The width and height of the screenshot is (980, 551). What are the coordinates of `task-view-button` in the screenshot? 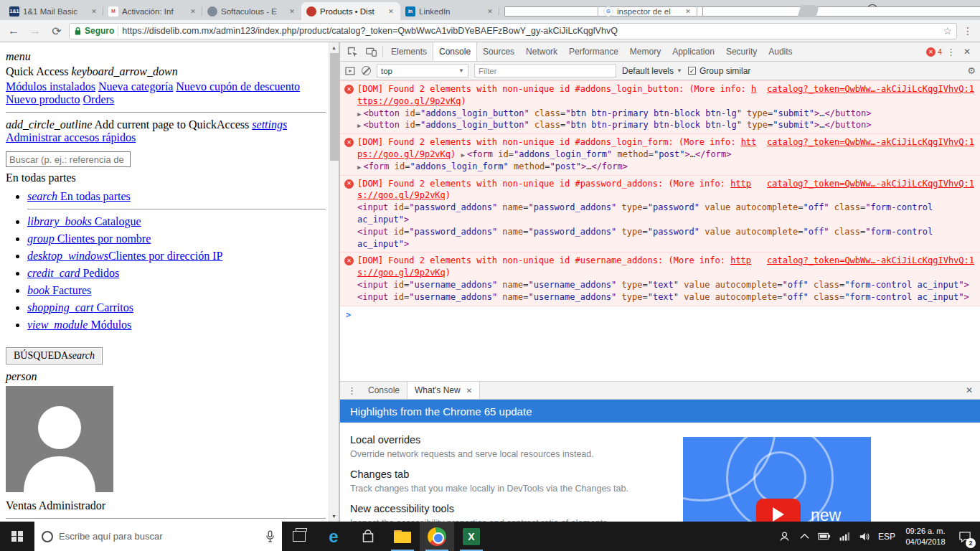 It's located at (299, 537).